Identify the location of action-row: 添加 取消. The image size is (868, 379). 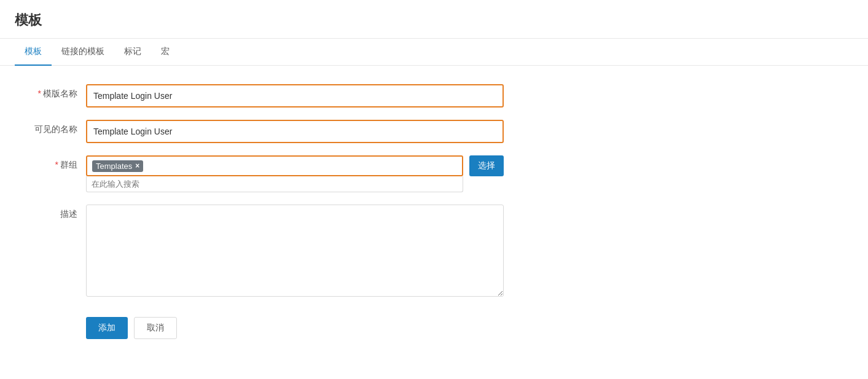
(434, 328).